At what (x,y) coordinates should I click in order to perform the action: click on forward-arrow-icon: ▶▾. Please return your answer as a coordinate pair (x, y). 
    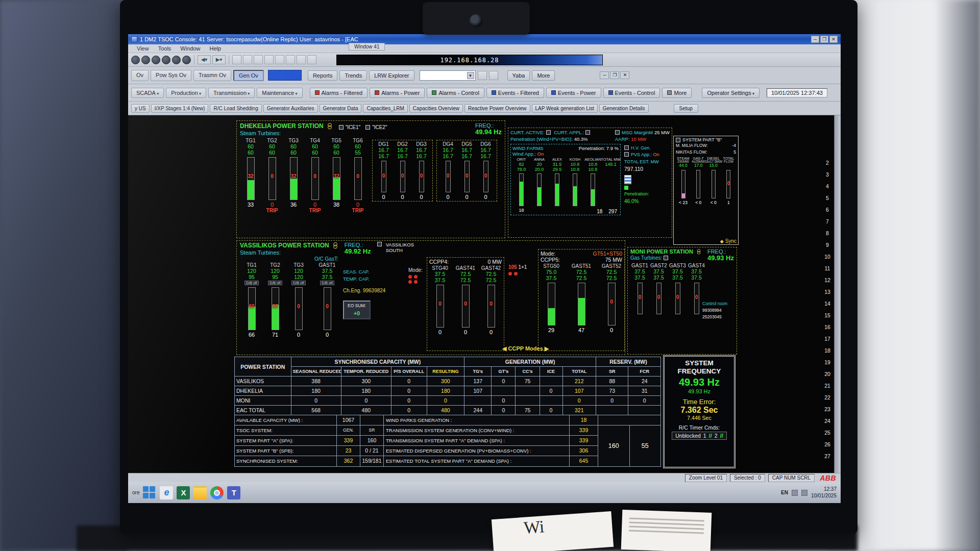
    Looking at the image, I should click on (219, 60).